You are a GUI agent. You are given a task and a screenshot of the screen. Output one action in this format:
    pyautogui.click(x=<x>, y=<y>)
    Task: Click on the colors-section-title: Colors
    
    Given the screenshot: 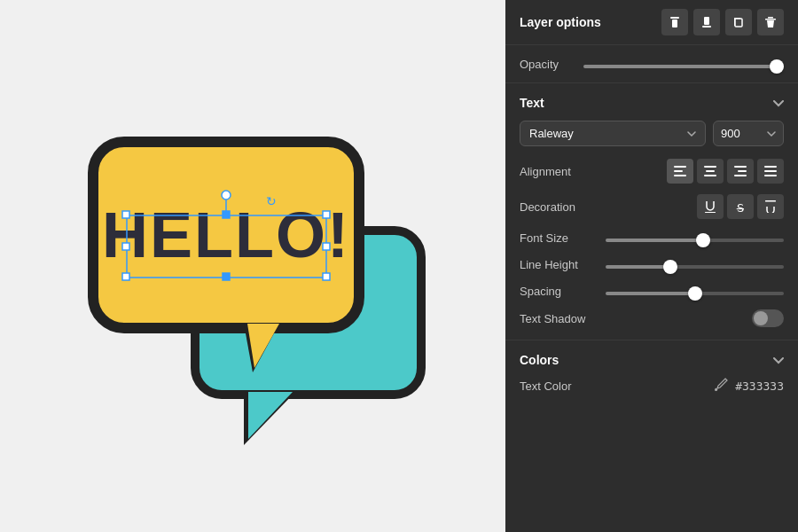 What is the action you would take?
    pyautogui.click(x=539, y=360)
    